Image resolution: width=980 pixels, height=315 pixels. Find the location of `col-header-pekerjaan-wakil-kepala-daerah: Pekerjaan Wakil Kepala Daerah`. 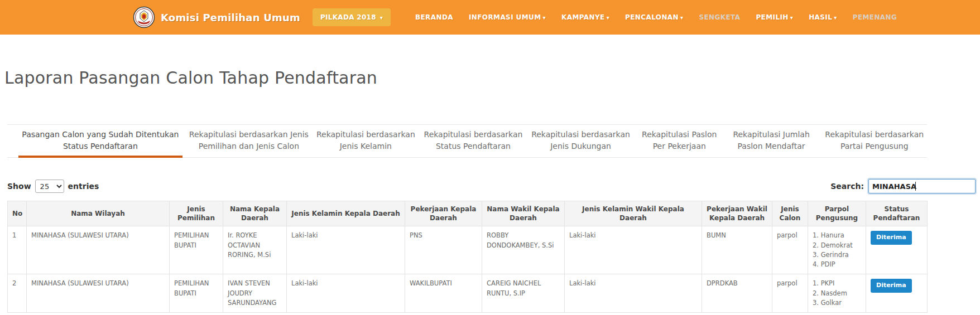

col-header-pekerjaan-wakil-kepala-daerah: Pekerjaan Wakil Kepala Daerah is located at coordinates (737, 214).